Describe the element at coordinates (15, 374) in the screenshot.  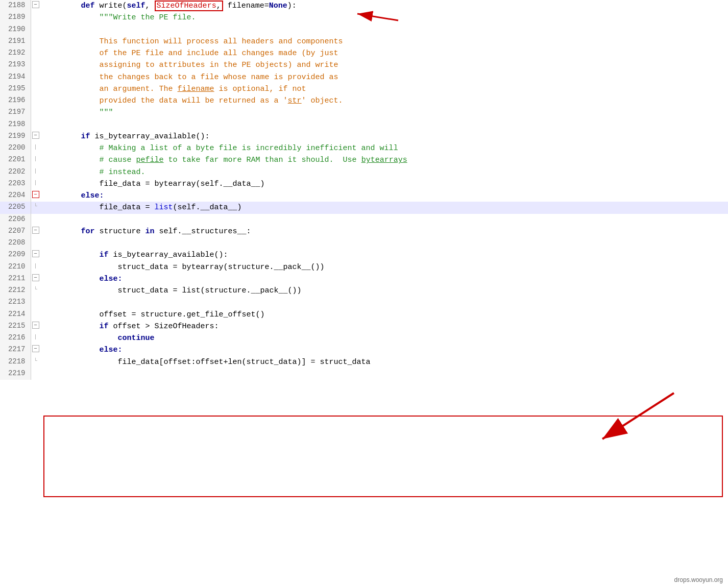
I see `line-number: 2219` at that location.